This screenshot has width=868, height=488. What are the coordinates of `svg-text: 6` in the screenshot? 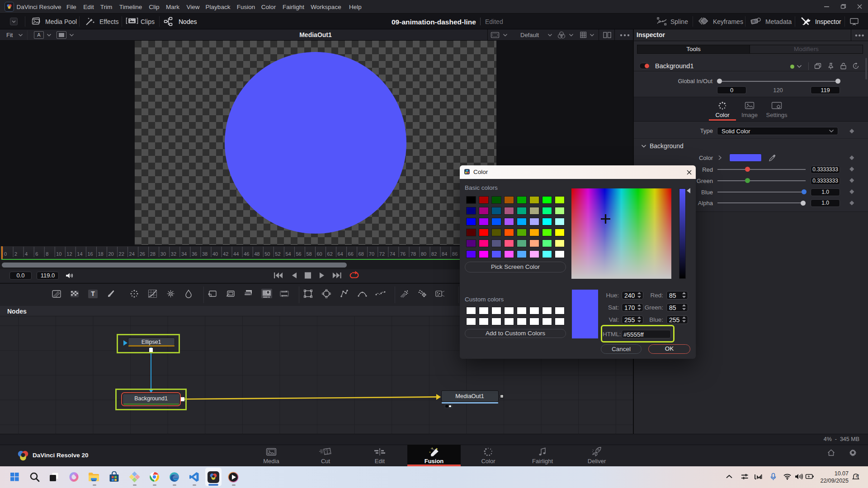 It's located at (37, 254).